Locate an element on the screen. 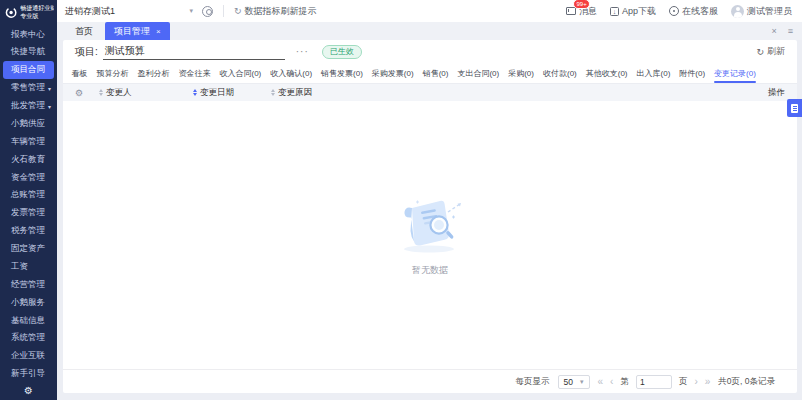  detail-tab: 收入合同(0) is located at coordinates (240, 73).